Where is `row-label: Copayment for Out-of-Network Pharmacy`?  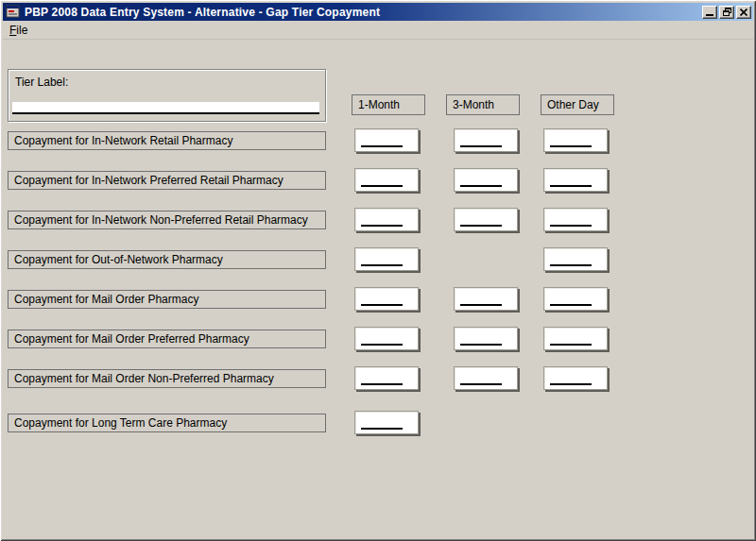 row-label: Copayment for Out-of-Network Pharmacy is located at coordinates (166, 260).